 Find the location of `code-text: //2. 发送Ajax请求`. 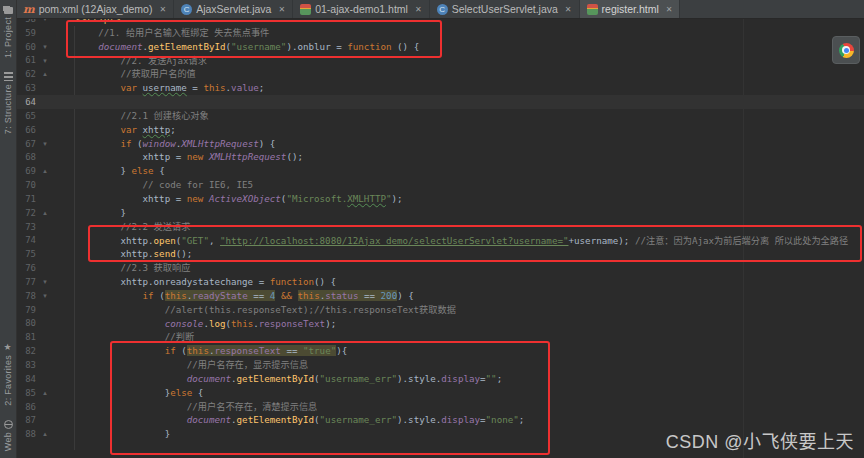

code-text: //2. 发送Ajax请求 is located at coordinates (130, 61).